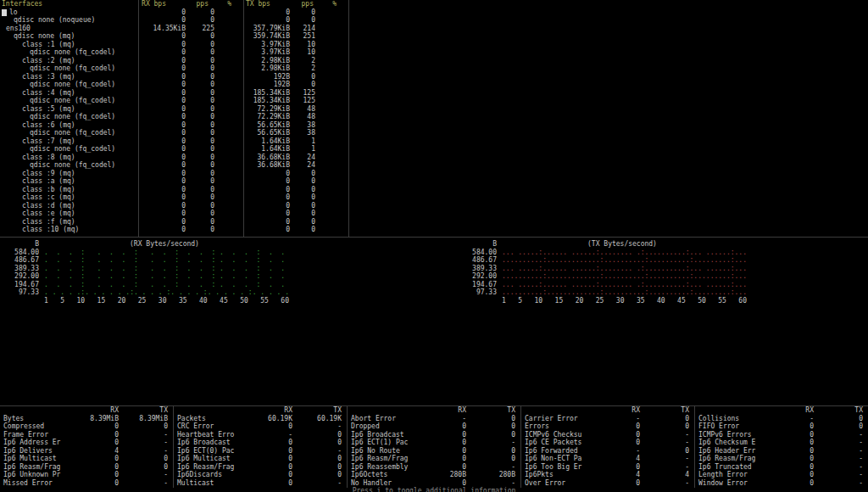  Describe the element at coordinates (70, 198) in the screenshot. I see `interface-name: class :c (mq)` at that location.